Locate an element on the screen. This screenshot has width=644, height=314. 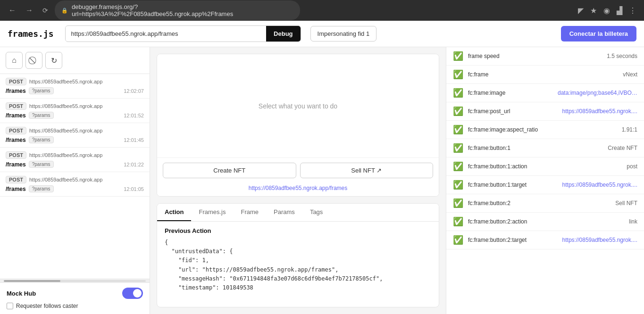
validation-key: fc:frame:image is located at coordinates (510, 93).